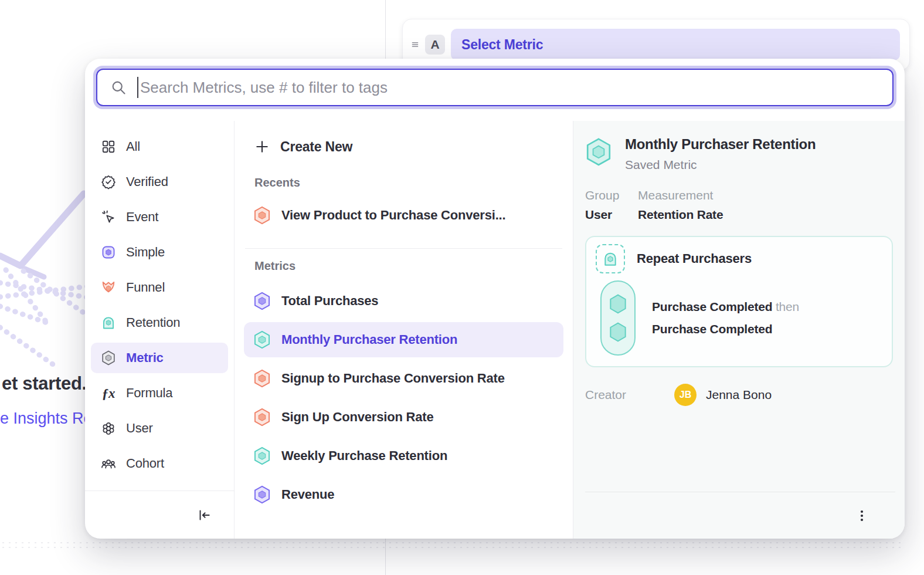 Image resolution: width=924 pixels, height=575 pixels. What do you see at coordinates (365, 456) in the screenshot?
I see `metric-item-label: Weekly Purchase Retention` at bounding box center [365, 456].